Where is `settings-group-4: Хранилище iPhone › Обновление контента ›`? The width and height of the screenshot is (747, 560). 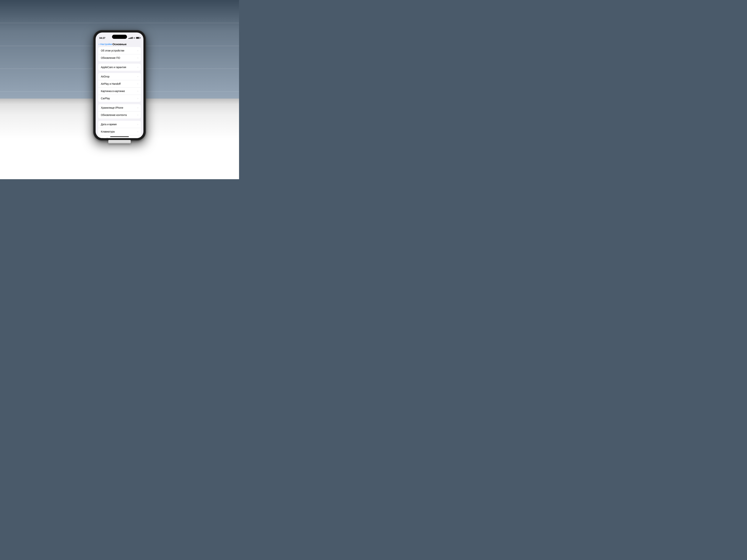
settings-group-4: Хранилище iPhone › Обновление контента › is located at coordinates (120, 111).